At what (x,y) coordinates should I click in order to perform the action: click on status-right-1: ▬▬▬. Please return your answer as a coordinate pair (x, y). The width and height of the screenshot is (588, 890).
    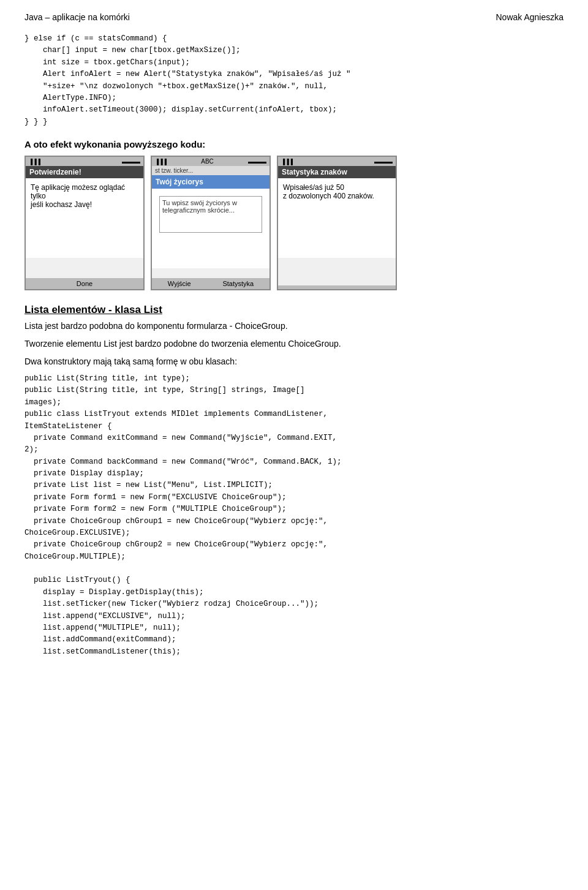
    Looking at the image, I should click on (131, 162).